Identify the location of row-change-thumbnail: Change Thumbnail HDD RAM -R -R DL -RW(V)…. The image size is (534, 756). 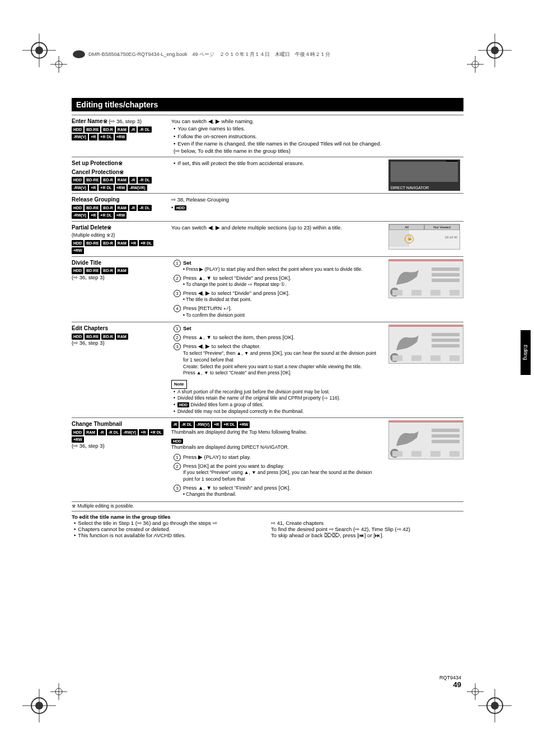
(268, 459).